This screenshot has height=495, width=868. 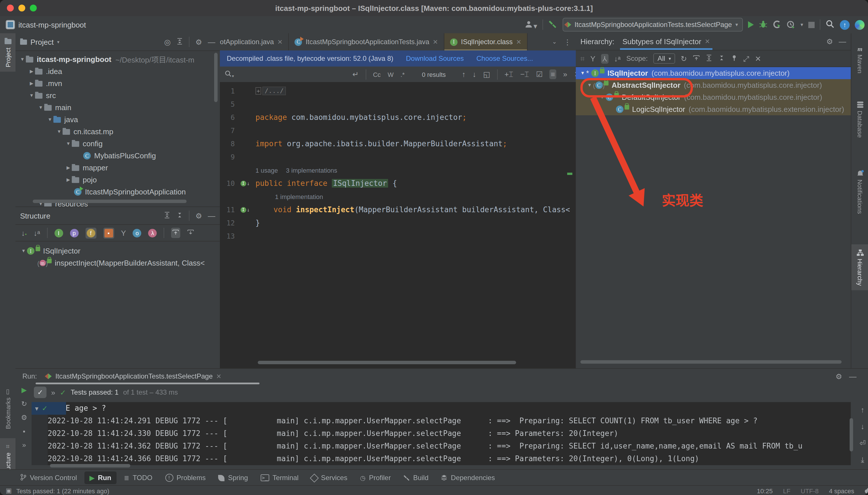 What do you see at coordinates (280, 478) in the screenshot?
I see `toolwindow-terminal: >_ Terminal` at bounding box center [280, 478].